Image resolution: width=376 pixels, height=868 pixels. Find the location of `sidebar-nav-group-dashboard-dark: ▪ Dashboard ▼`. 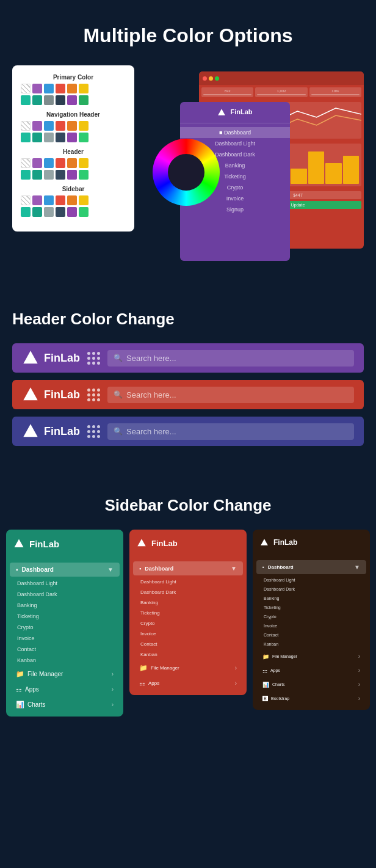

sidebar-nav-group-dashboard-dark: ▪ Dashboard ▼ is located at coordinates (311, 567).